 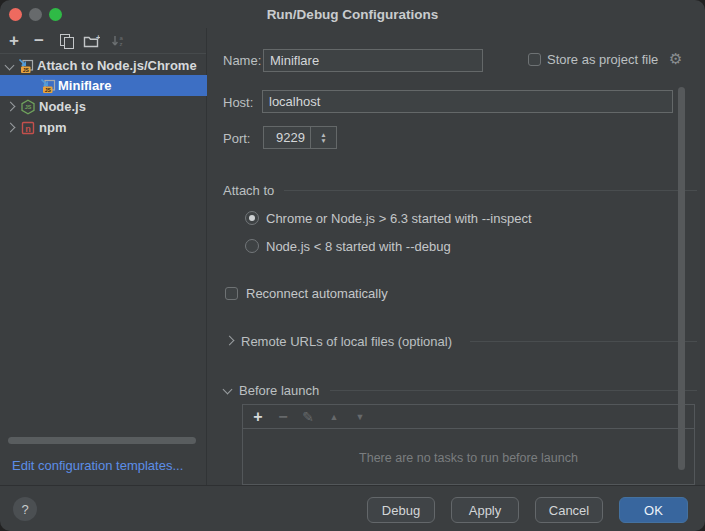 I want to click on reconnect-automatically-label: Reconnect automatically, so click(x=317, y=294).